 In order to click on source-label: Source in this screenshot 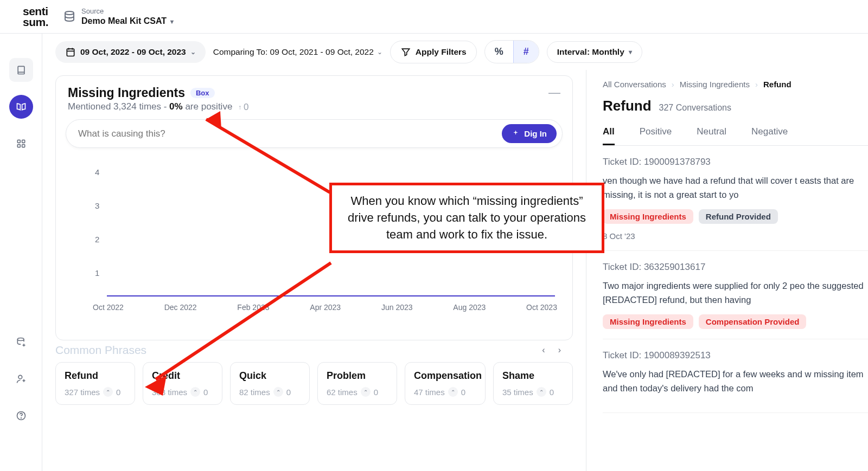, I will do `click(128, 12)`.